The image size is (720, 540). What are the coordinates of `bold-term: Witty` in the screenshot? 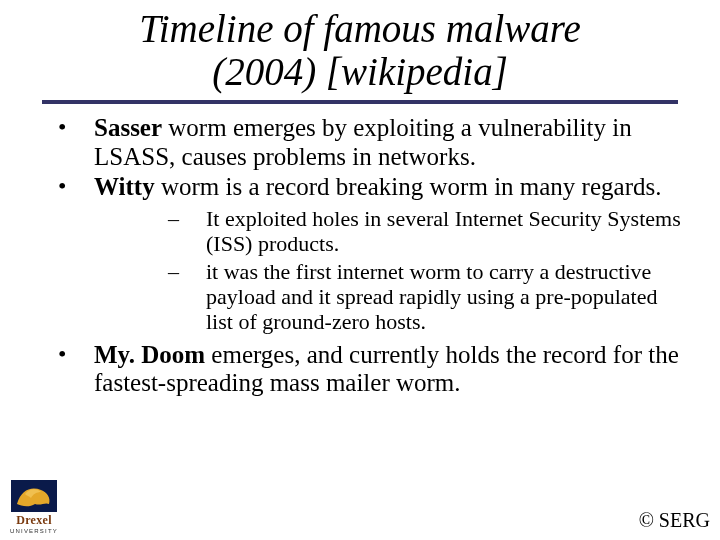 It's located at (124, 186).